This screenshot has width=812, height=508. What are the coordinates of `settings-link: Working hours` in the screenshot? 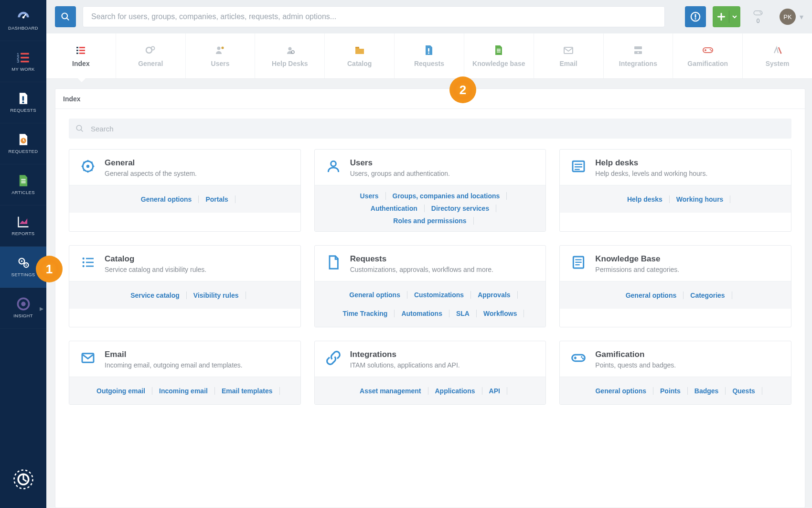 It's located at (700, 199).